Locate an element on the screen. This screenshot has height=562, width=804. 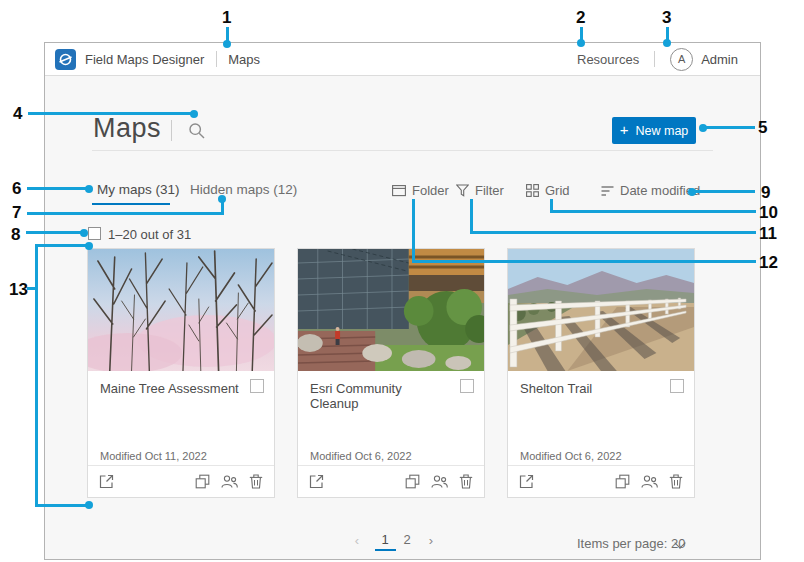
grid-button: Grid is located at coordinates (548, 190).